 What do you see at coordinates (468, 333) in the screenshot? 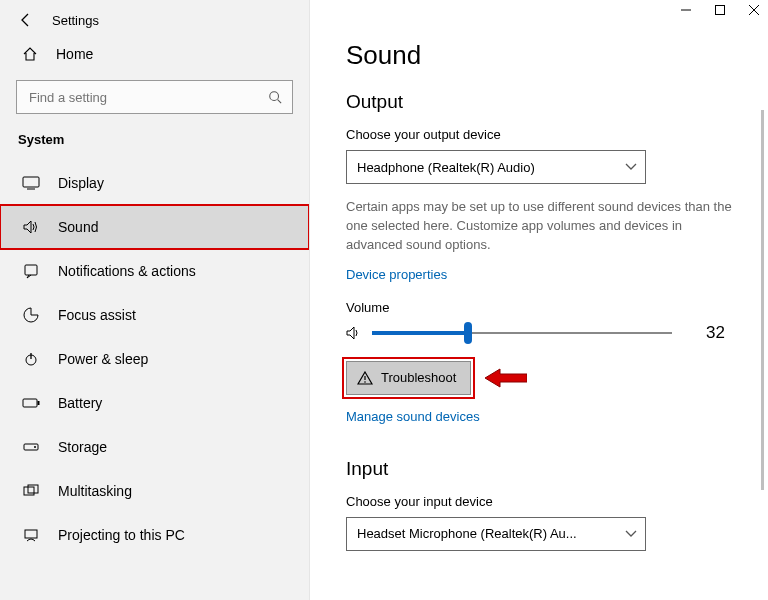
I see `slider-thumb` at bounding box center [468, 333].